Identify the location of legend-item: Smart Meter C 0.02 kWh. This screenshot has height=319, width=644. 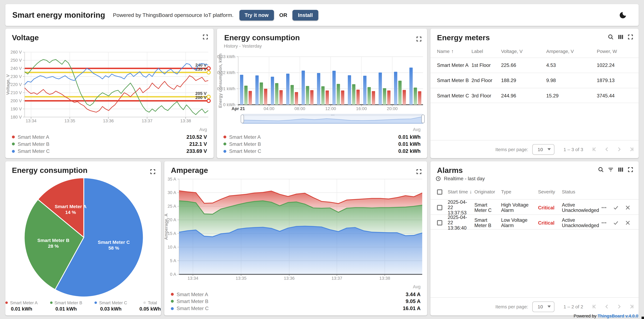
(322, 152).